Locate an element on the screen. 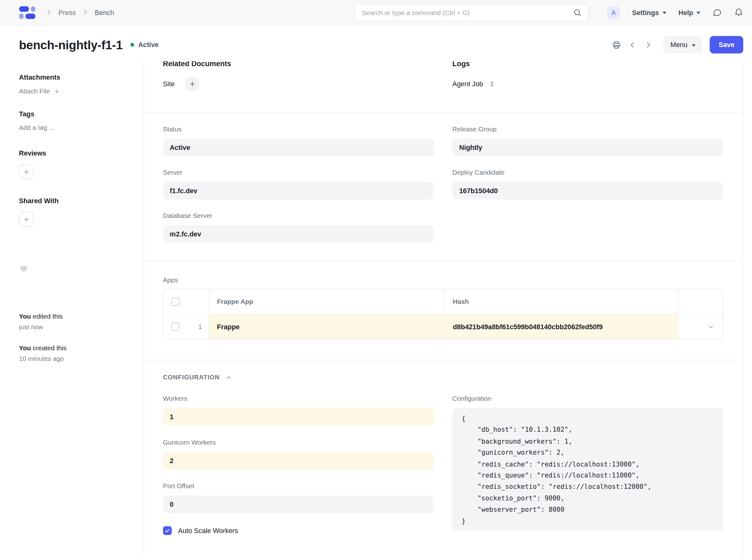  gunicorn-workers-input is located at coordinates (298, 461).